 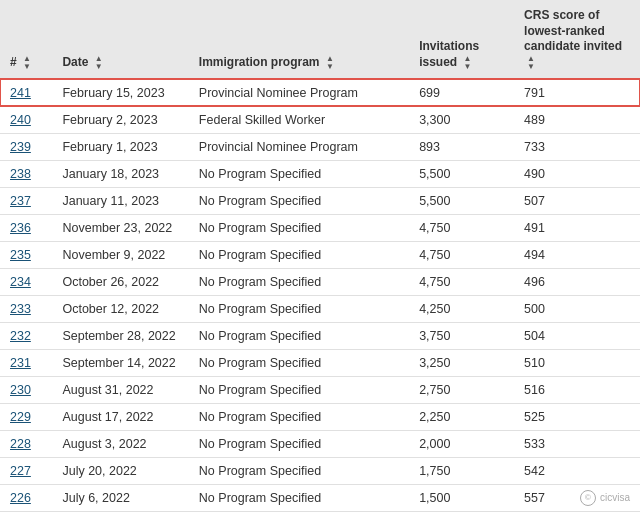 I want to click on draw-number-link: 231, so click(x=20, y=363).